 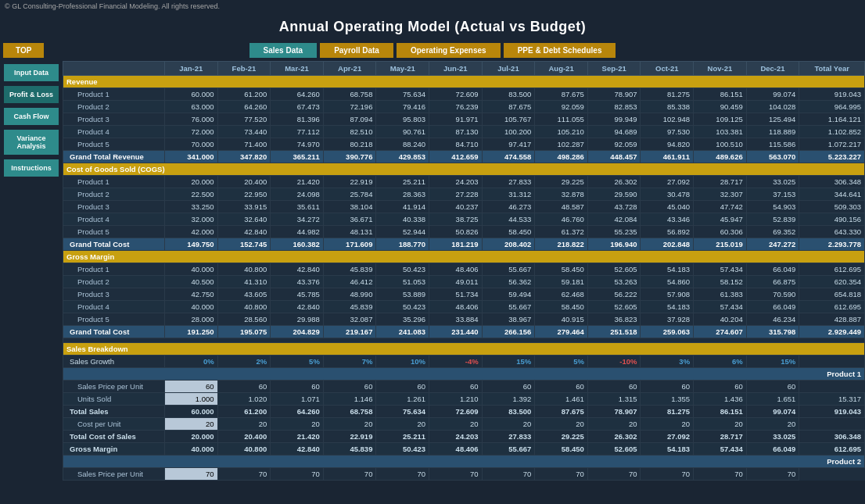 I want to click on top-button: TOP, so click(x=23, y=50).